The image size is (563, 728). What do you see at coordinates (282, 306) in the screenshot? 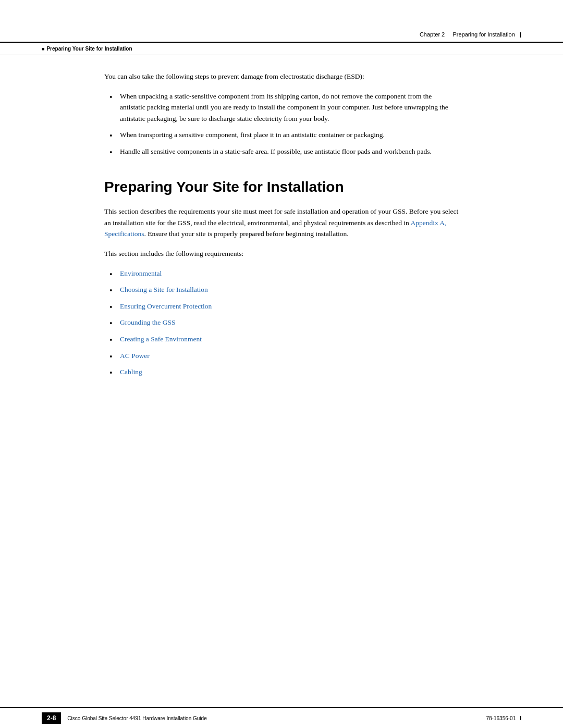
I see `list-item: Ensuring Overcurrent Protection` at bounding box center [282, 306].